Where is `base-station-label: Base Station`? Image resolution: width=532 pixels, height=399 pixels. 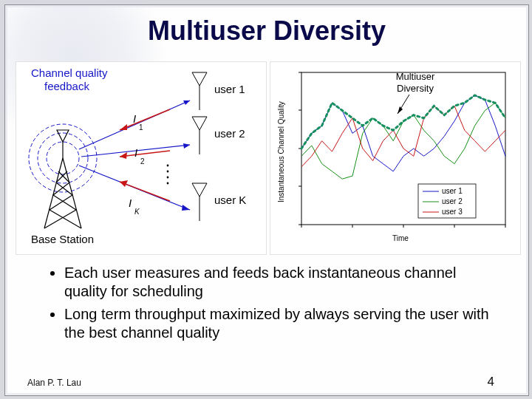
base-station-label: Base Station is located at coordinates (62, 239).